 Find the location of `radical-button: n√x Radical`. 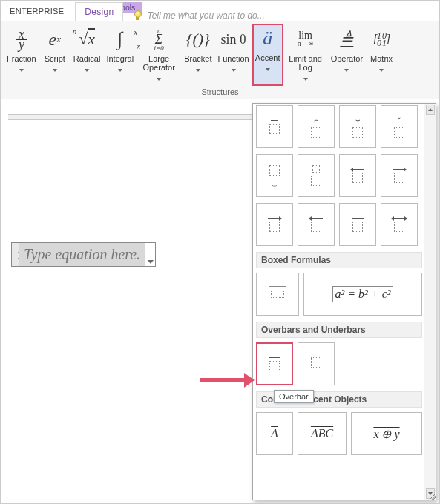

radical-button: n√x Radical is located at coordinates (88, 55).